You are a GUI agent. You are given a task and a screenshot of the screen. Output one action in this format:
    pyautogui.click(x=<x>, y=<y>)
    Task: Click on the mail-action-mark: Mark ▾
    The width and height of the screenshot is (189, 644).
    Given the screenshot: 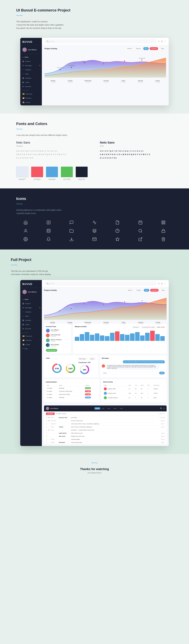 What is the action you would take?
    pyautogui.click(x=60, y=414)
    